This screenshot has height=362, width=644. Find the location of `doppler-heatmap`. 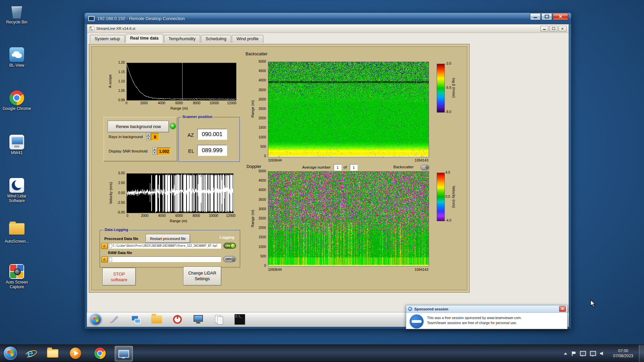

doppler-heatmap is located at coordinates (348, 219).